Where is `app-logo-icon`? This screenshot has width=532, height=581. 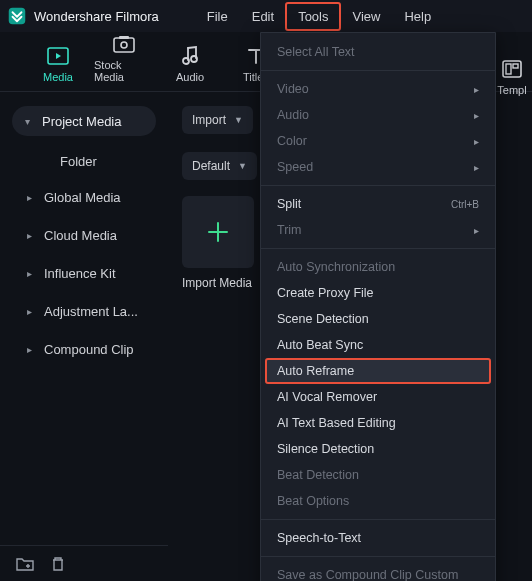 app-logo-icon is located at coordinates (17, 16).